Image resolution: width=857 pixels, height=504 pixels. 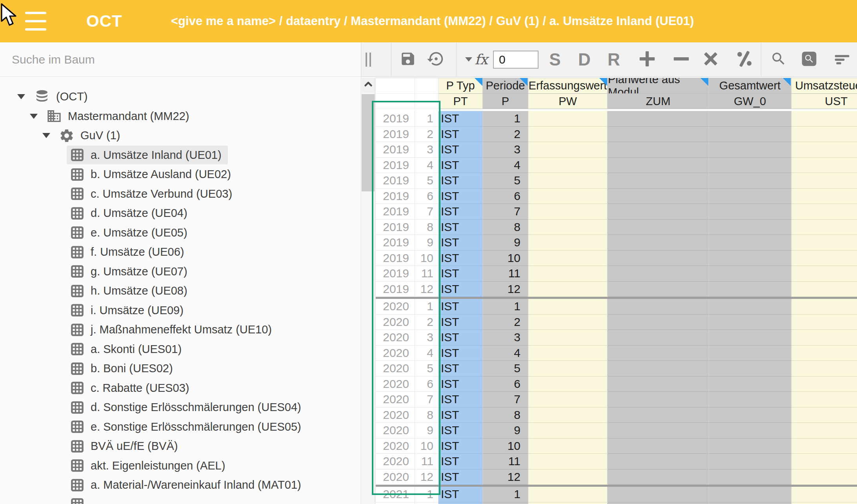 What do you see at coordinates (180, 252) in the screenshot?
I see `tree-item: f. Umsätze (UE06)` at bounding box center [180, 252].